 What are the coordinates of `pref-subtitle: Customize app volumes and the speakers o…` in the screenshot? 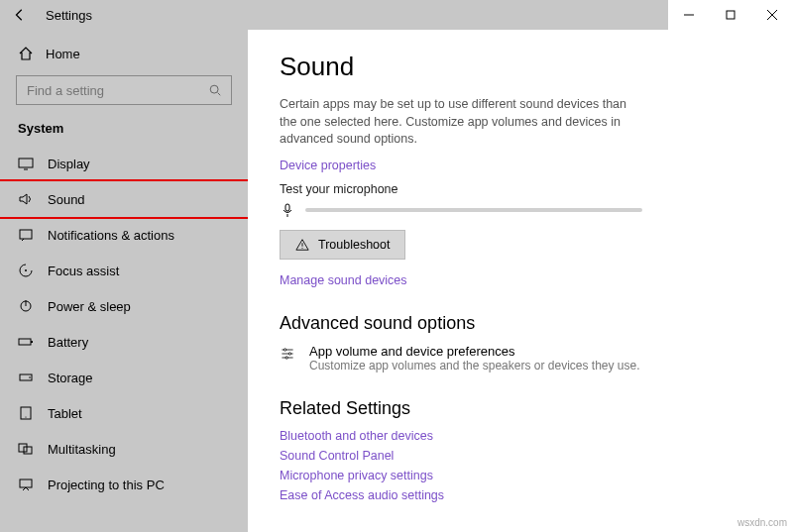 It's located at (475, 366).